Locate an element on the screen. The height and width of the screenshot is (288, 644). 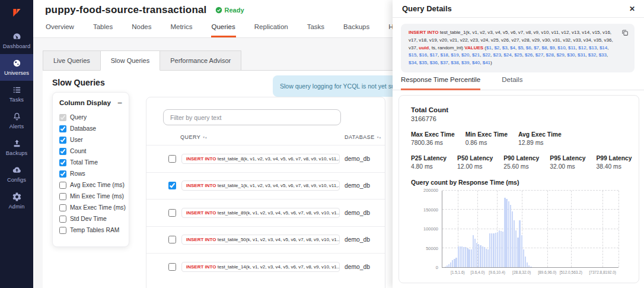
filter-input is located at coordinates (252, 118).